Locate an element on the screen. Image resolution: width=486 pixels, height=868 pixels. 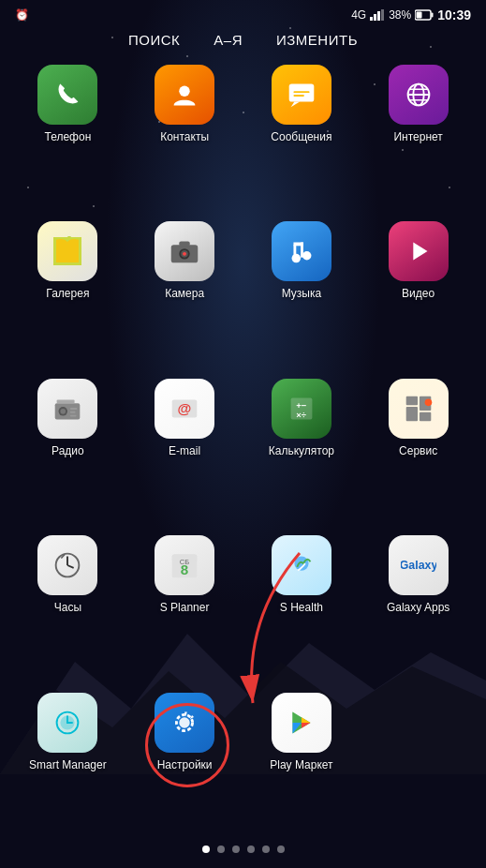
app-icon-smartmanager is located at coordinates (67, 723).